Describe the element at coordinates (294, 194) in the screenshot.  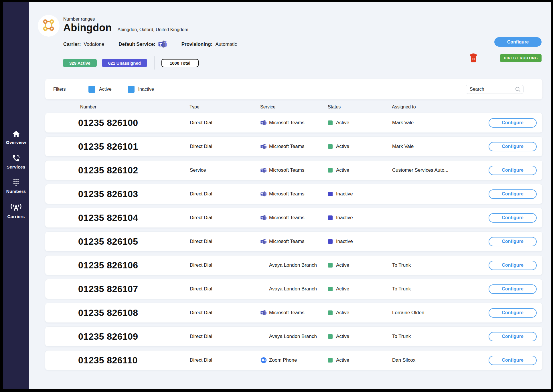
I see `table-row: 01235 826103 Direct Dial Microsoft Teams…` at that location.